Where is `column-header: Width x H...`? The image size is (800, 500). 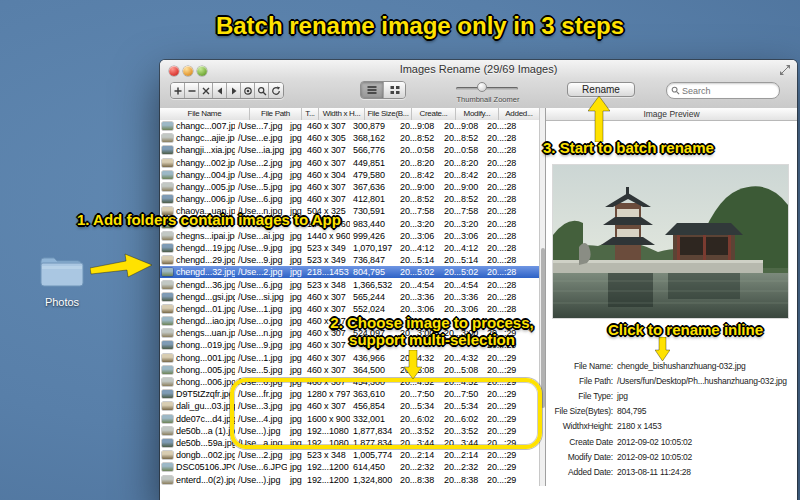 column-header: Width x H... is located at coordinates (342, 114).